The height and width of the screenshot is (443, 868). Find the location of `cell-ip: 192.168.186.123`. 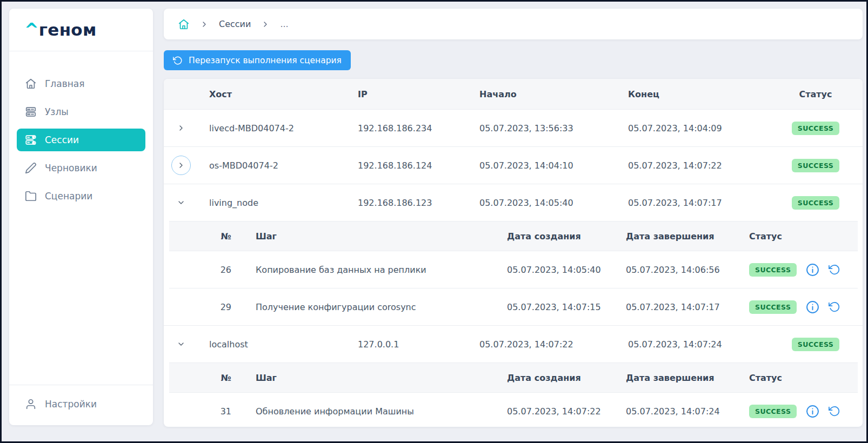

cell-ip: 192.168.186.123 is located at coordinates (408, 203).